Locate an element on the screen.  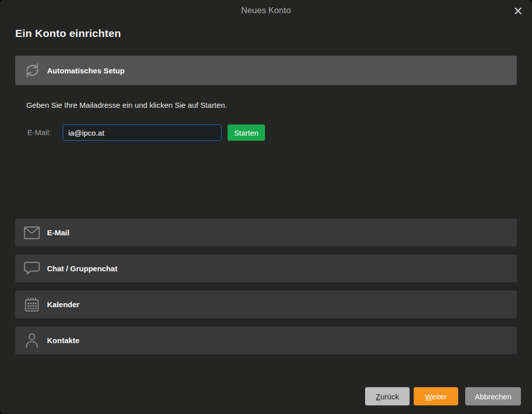
email-input is located at coordinates (142, 133).